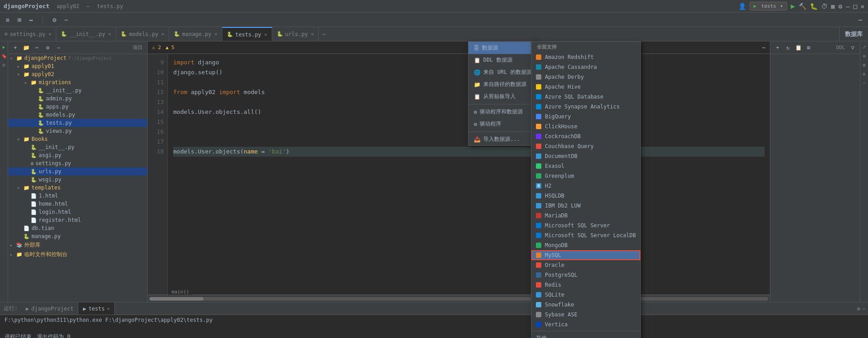  What do you see at coordinates (77, 74) in the screenshot?
I see `tree-item-apply02: ▾ 📁 apply02` at bounding box center [77, 74].